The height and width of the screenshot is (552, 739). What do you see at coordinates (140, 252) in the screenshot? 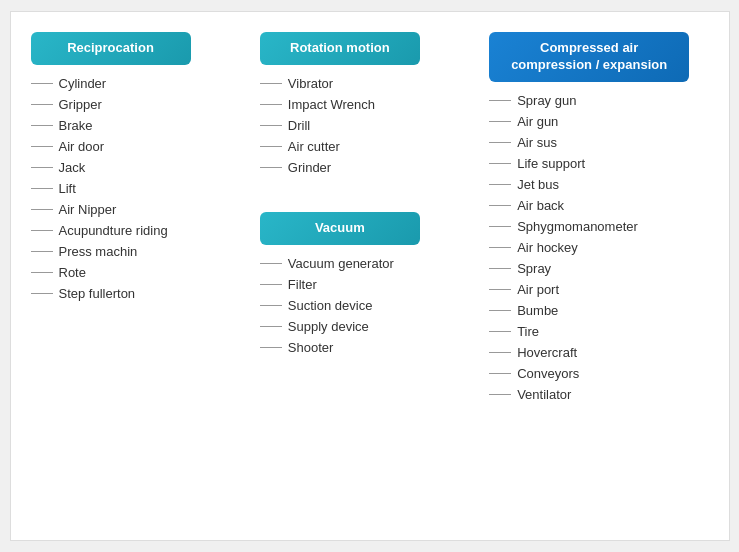
I see `list-item: Press machin` at bounding box center [140, 252].